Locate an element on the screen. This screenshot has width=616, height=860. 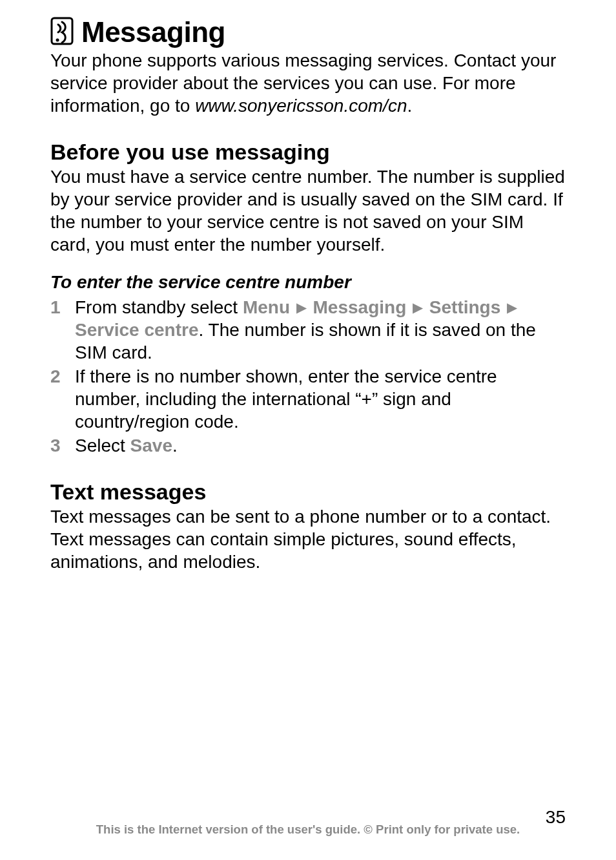
menu-path-item: Settings is located at coordinates (465, 308).